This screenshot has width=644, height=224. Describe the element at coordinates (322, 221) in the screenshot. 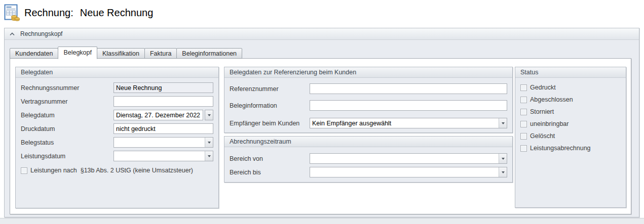

I see `bottom-edge-strip` at that location.